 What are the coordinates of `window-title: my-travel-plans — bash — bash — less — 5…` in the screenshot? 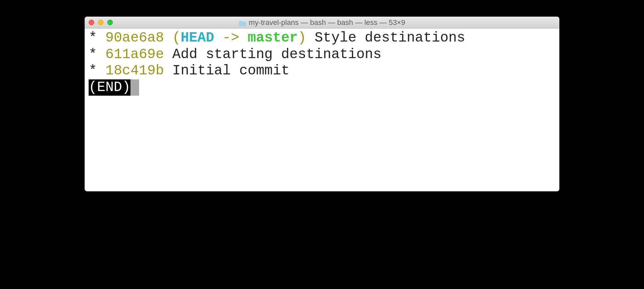 It's located at (327, 23).